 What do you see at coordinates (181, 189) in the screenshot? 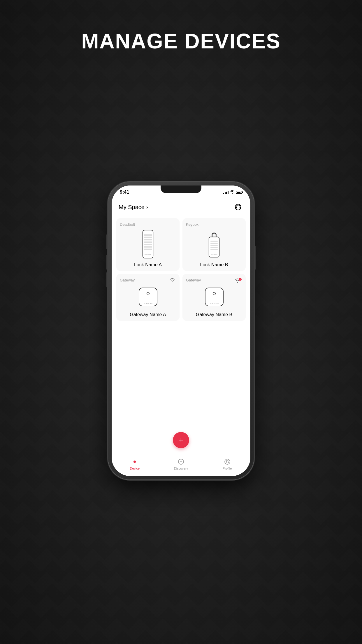
I see `notch` at bounding box center [181, 189].